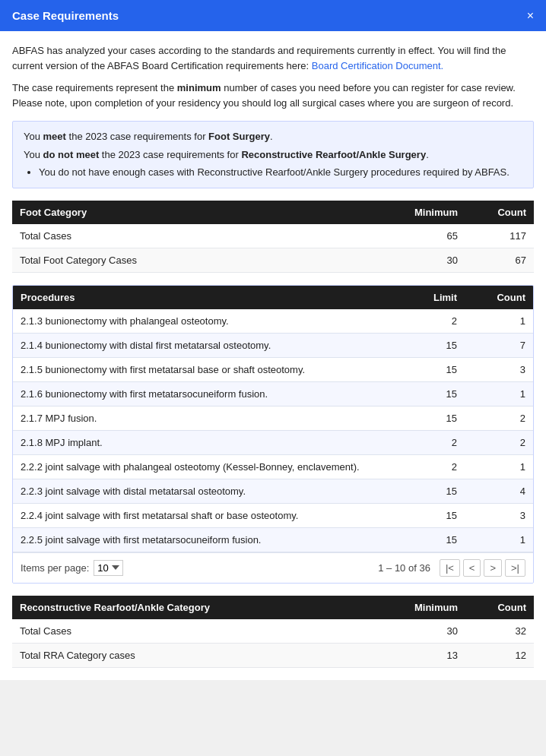  Describe the element at coordinates (499, 491) in the screenshot. I see `proc-row-count: 4` at that location.